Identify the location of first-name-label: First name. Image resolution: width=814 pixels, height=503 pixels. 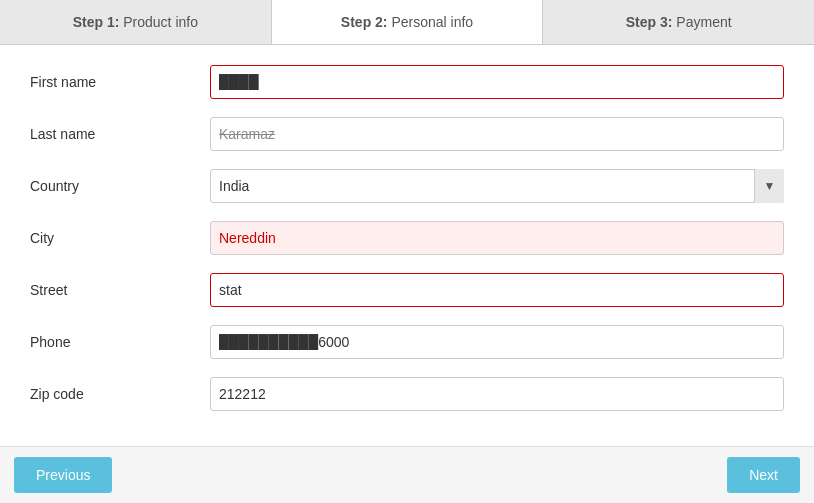
(120, 82).